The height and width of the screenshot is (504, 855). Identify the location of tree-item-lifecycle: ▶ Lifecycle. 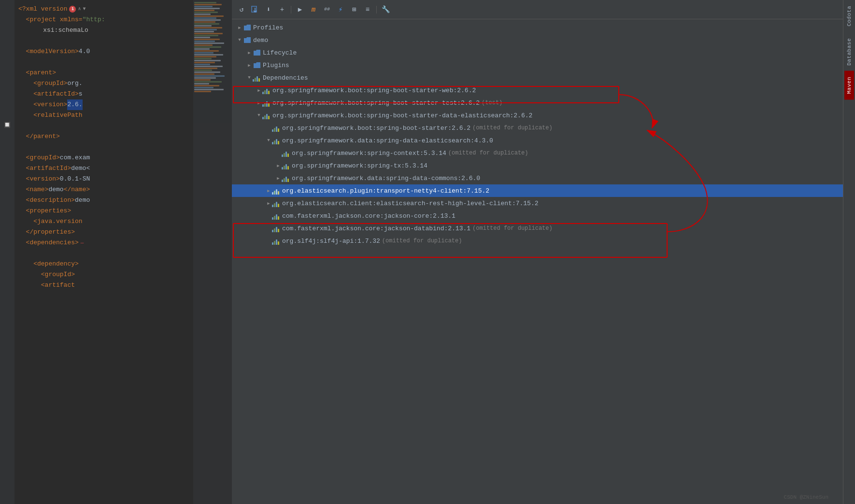
(537, 53).